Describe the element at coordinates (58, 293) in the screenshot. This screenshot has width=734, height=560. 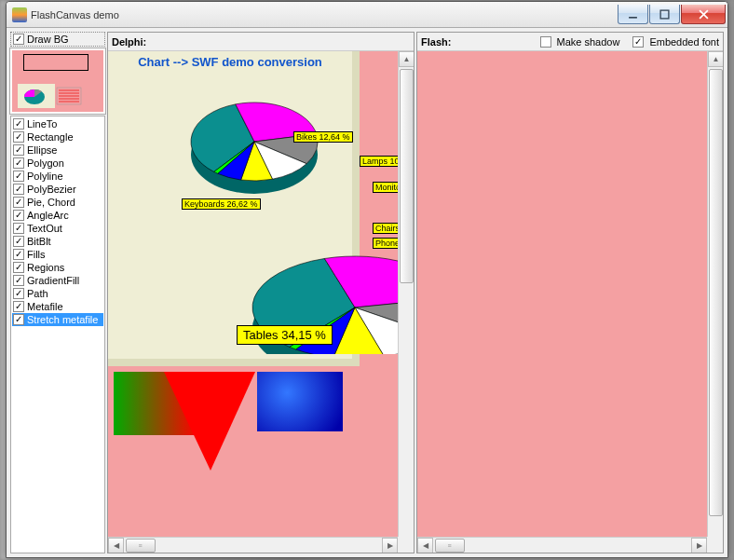
I see `sidebar: Draw BG` at that location.